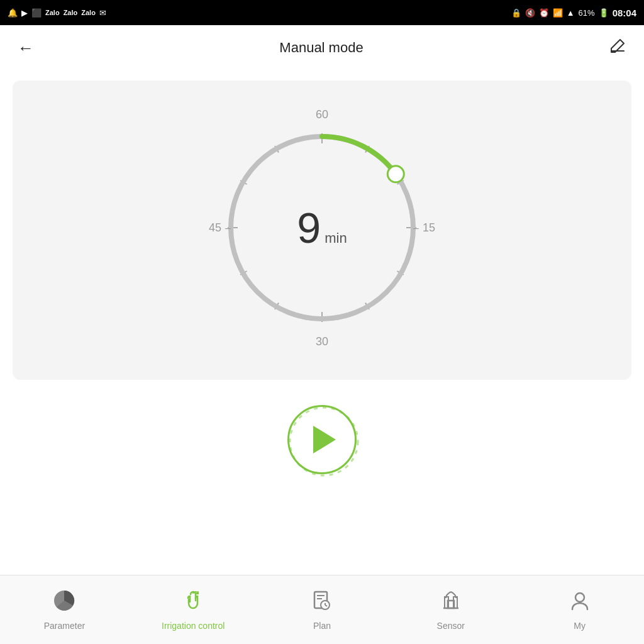  Describe the element at coordinates (26, 48) in the screenshot. I see `back-button: ←` at that location.